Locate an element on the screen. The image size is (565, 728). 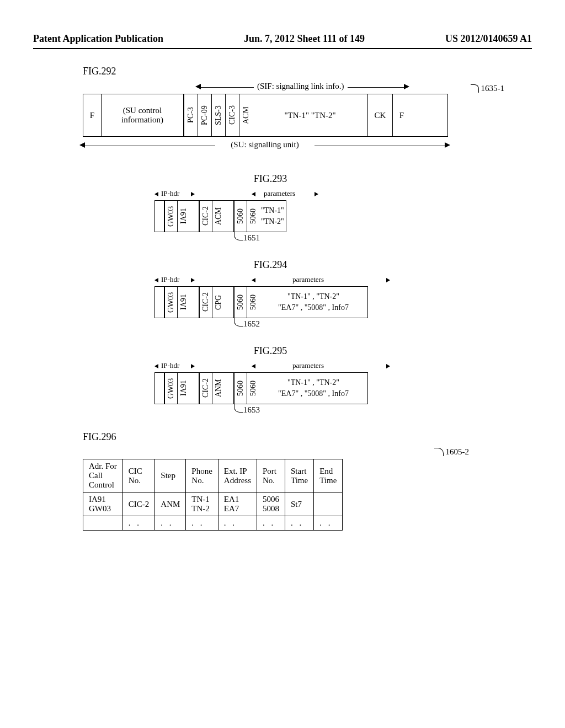
sif-arrow: (SIF: signalling link info.) is located at coordinates (307, 88).